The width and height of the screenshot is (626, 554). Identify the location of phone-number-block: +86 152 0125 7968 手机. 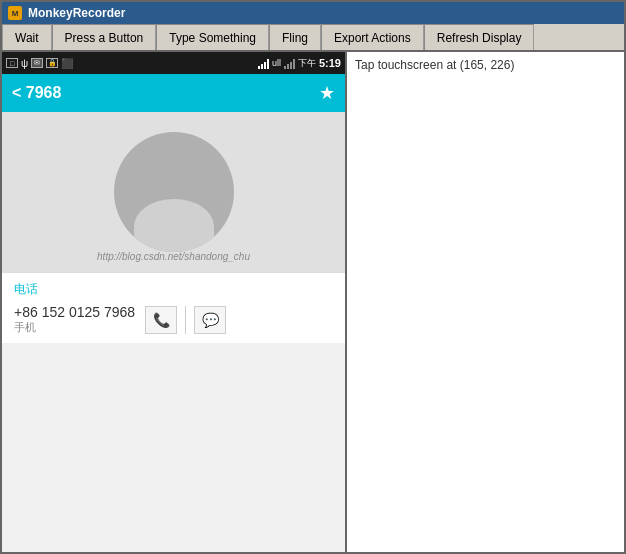
(74, 320).